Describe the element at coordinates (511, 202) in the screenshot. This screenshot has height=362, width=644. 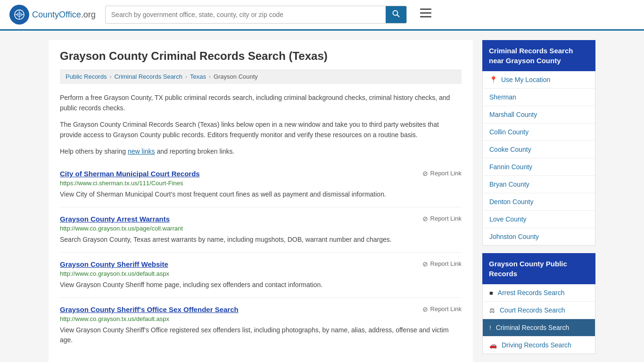
I see `nearby-location-link: Denton County` at that location.